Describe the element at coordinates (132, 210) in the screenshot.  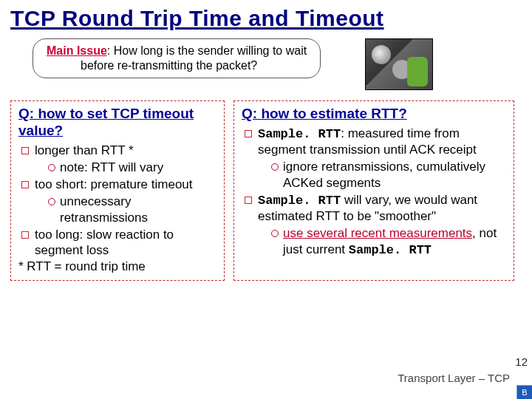
I see `left-item-2-sub1: unnecessary retransmissions` at that location.